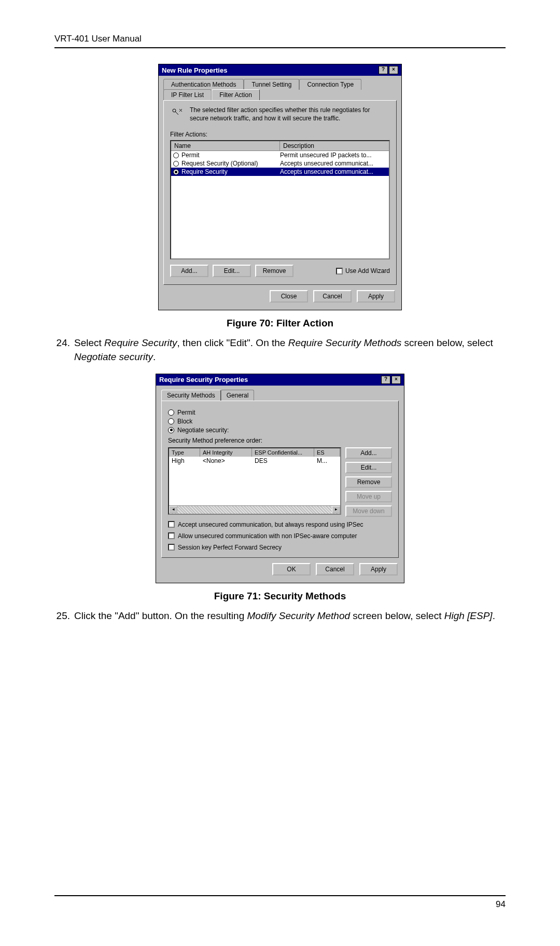 The height and width of the screenshot is (946, 560). What do you see at coordinates (185, 461) in the screenshot?
I see `cell-type: High` at bounding box center [185, 461].